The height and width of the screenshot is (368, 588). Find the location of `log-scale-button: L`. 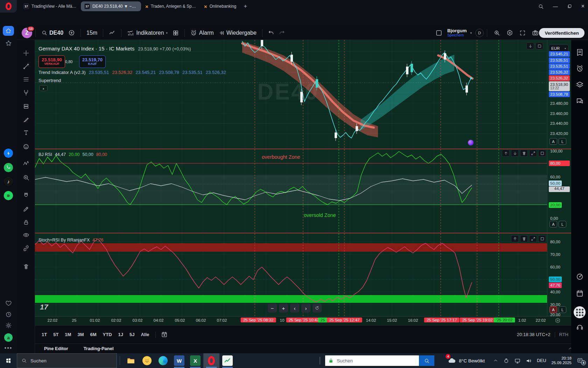

log-scale-button: L is located at coordinates (562, 224).